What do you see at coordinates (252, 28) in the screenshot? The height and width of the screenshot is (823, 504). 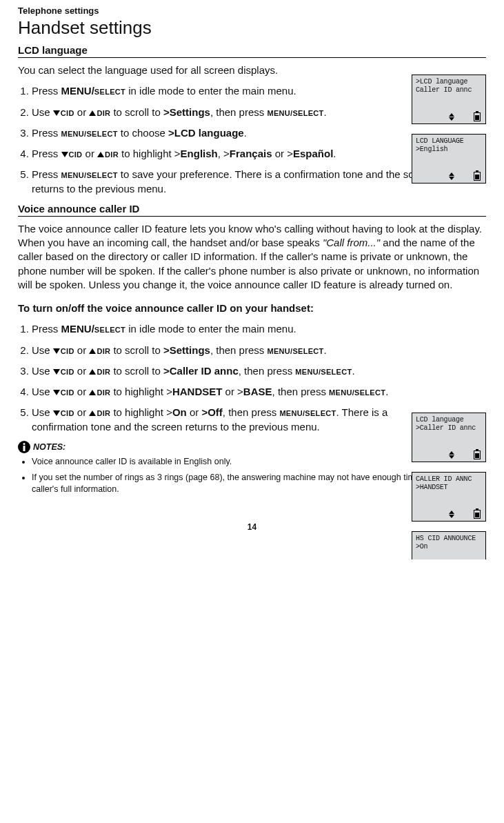 I see `page-title: Handset settings` at bounding box center [252, 28].